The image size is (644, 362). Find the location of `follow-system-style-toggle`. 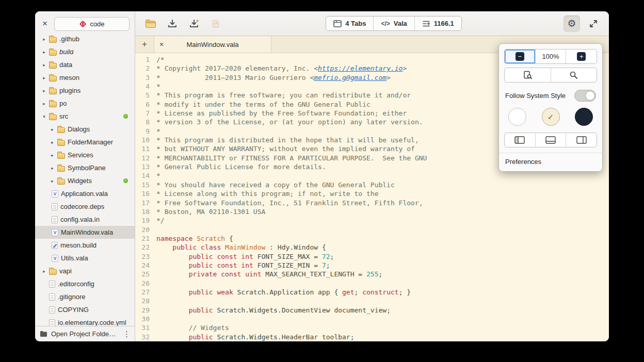

follow-system-style-toggle is located at coordinates (585, 96).